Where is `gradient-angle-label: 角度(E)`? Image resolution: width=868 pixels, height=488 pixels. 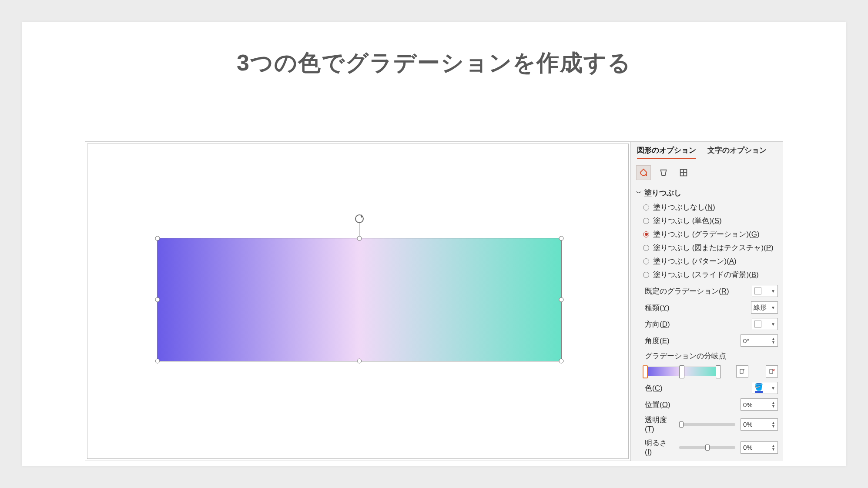 gradient-angle-label: 角度(E) is located at coordinates (690, 341).